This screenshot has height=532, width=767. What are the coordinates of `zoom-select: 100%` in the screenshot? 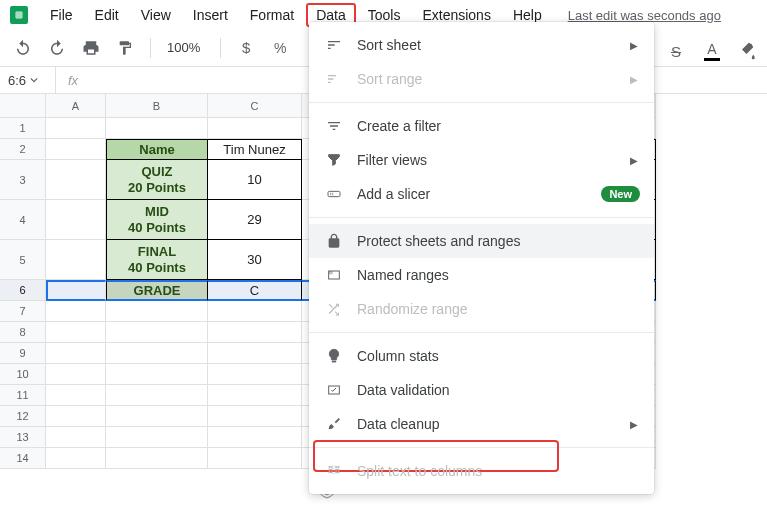 It's located at (186, 48).